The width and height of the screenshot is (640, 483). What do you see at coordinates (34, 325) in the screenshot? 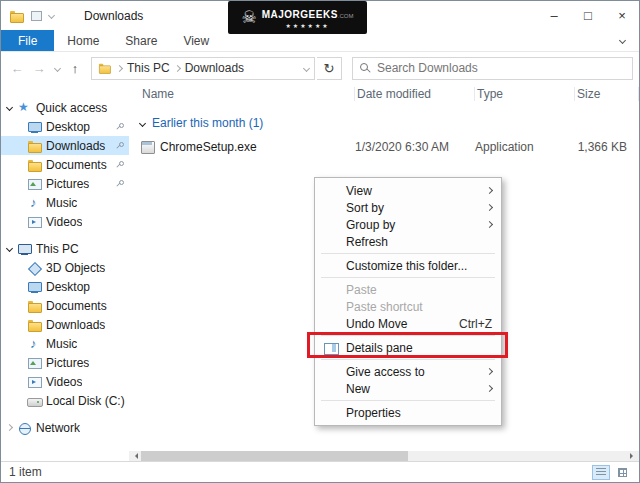
I see `downloads-folder-icon` at bounding box center [34, 325].